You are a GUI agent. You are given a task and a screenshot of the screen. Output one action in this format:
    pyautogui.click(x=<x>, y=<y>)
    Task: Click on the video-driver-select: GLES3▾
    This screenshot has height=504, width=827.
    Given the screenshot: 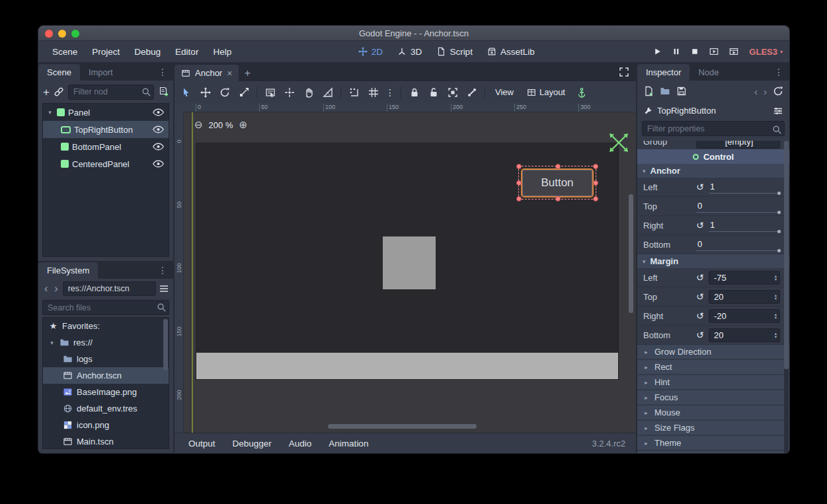 What is the action you would take?
    pyautogui.click(x=766, y=52)
    